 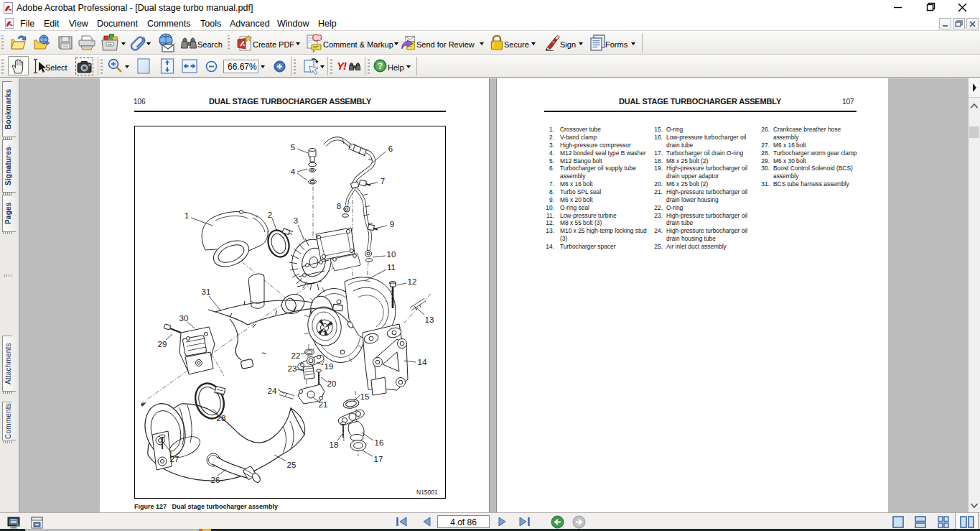 What do you see at coordinates (273, 391) in the screenshot?
I see `svg-text: 24` at bounding box center [273, 391].